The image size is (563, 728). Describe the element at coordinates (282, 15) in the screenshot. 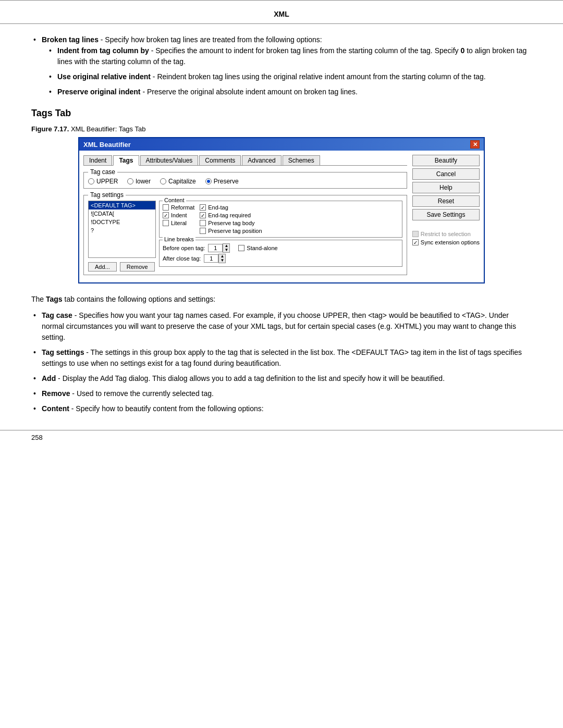

I see `page-header: XML` at that location.